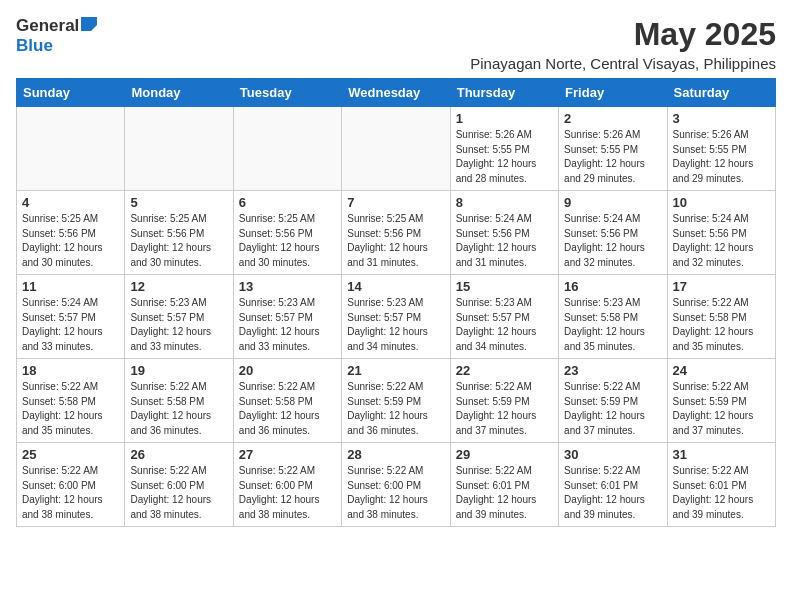  I want to click on calendar-cell: 22Sunrise: 5:22 AM Sunset: 5:59 PM Dayli…, so click(504, 401).